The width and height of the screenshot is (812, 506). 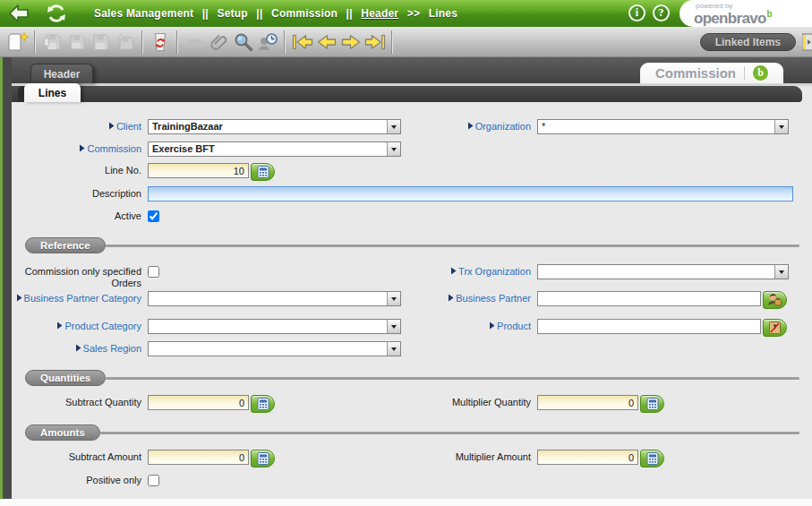 What do you see at coordinates (775, 328) in the screenshot?
I see `product-box-icon` at bounding box center [775, 328].